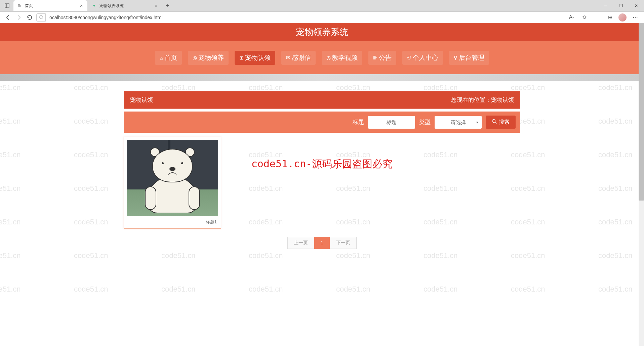 This screenshot has height=346, width=644. Describe the element at coordinates (621, 6) in the screenshot. I see `maximize-button: ❐` at that location.